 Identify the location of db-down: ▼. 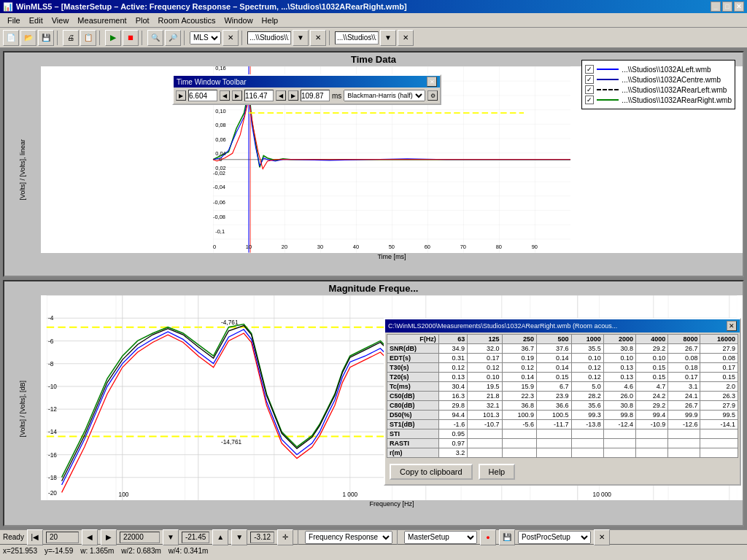
(171, 537).